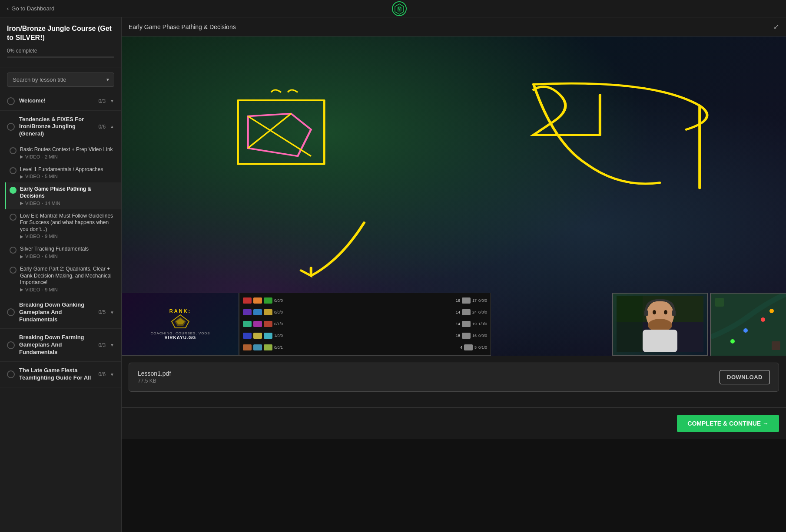  What do you see at coordinates (182, 27) in the screenshot?
I see `video-title: Early Game Phase Pathing & Decisions` at bounding box center [182, 27].